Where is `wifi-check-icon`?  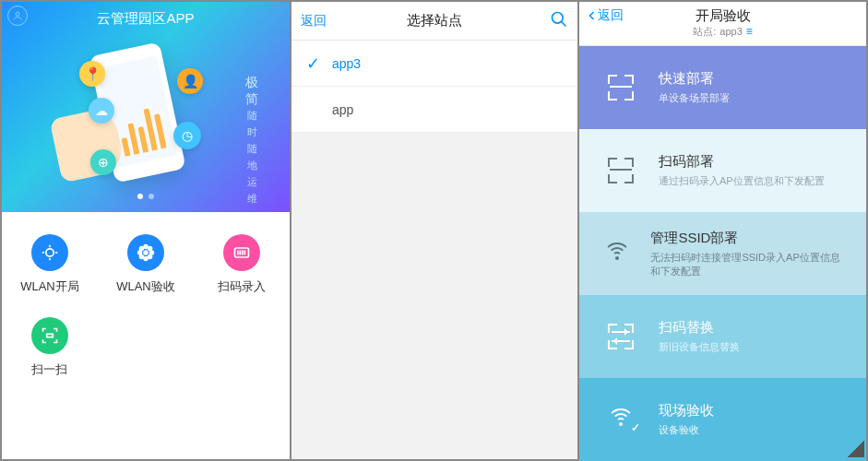 wifi-check-icon is located at coordinates (621, 420).